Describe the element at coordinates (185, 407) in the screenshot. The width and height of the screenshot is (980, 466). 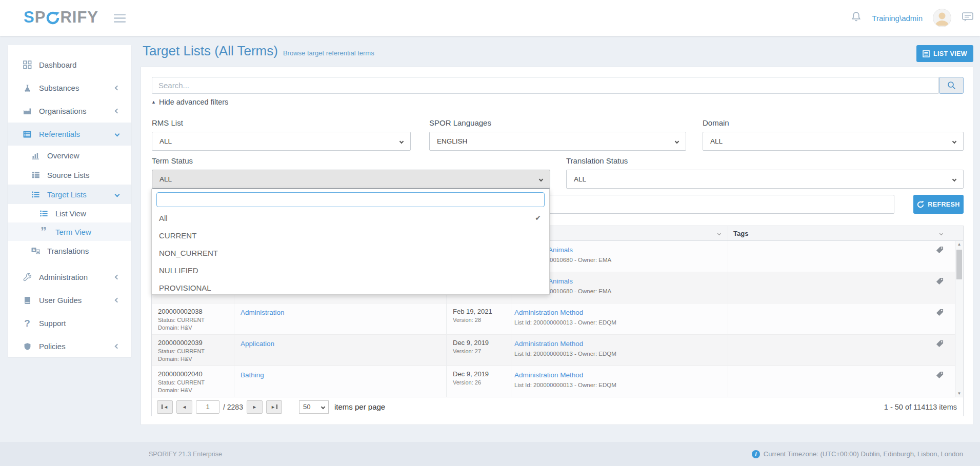
I see `previous-page-arrow-icon: ◄` at that location.